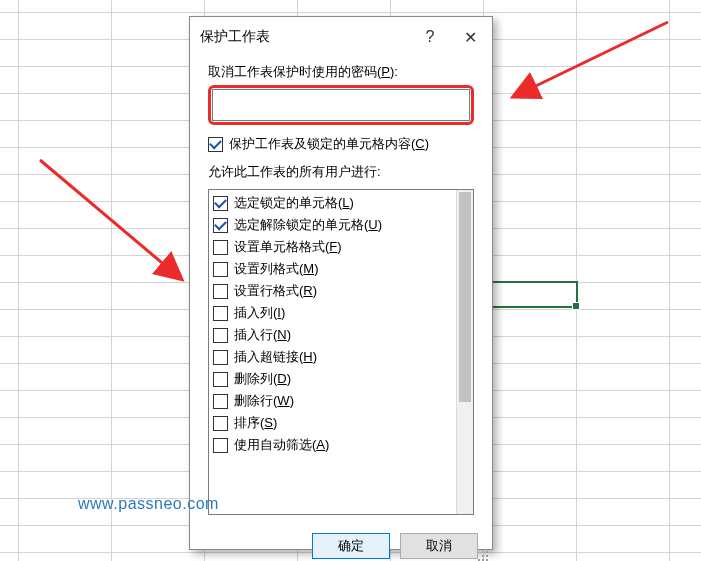 The height and width of the screenshot is (561, 701). What do you see at coordinates (332, 445) in the screenshot?
I see `permission-row: 使用自动筛选(A)` at bounding box center [332, 445].